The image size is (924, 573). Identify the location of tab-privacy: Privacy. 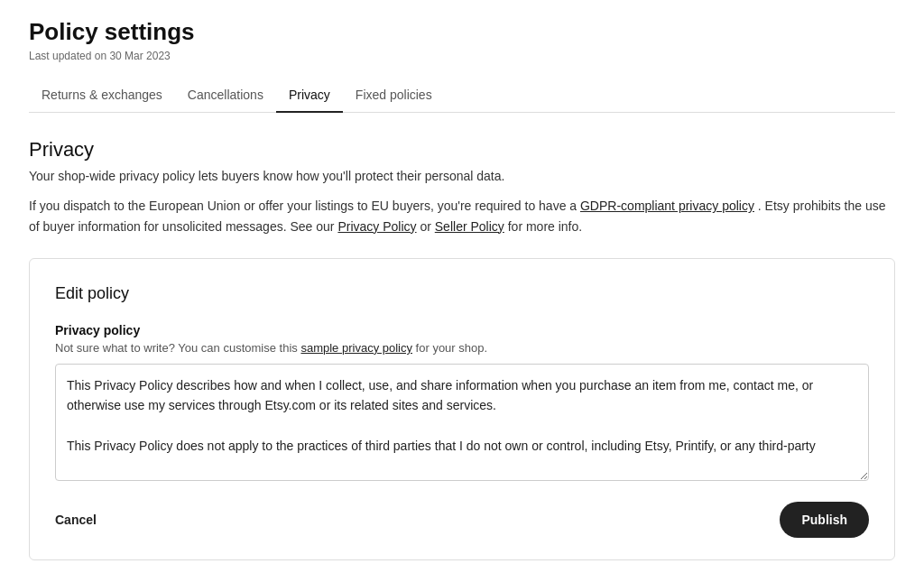
(310, 96).